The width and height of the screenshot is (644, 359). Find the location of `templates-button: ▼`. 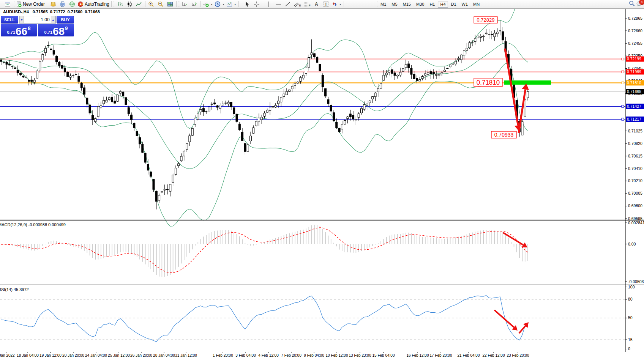

templates-button: ▼ is located at coordinates (232, 4).